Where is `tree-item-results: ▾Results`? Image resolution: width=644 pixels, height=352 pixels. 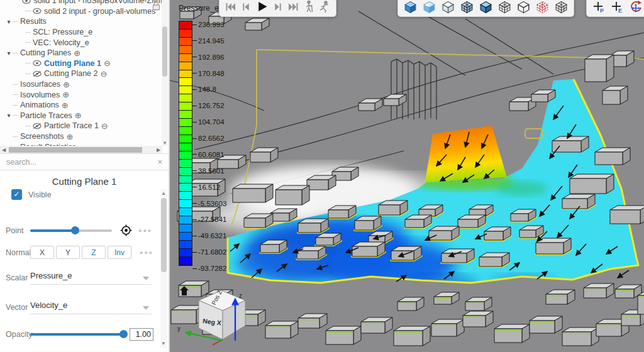
tree-item-results: ▾Results is located at coordinates (86, 21).